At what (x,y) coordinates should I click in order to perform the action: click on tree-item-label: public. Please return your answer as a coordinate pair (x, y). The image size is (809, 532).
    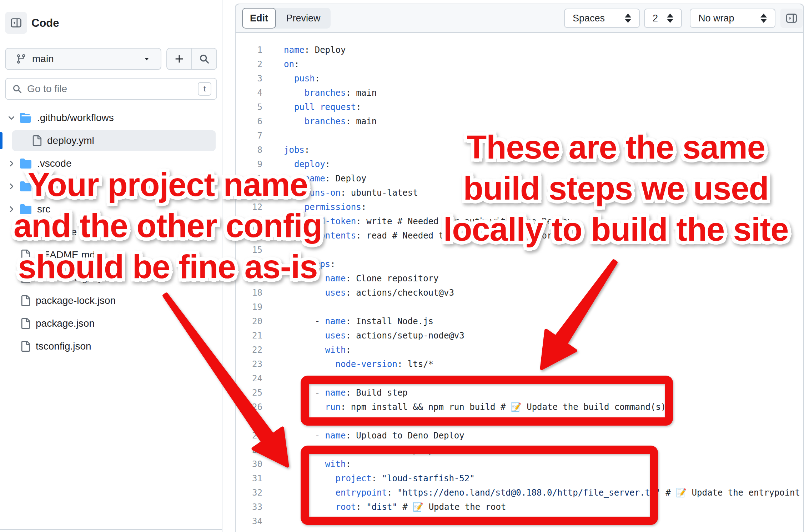
    Looking at the image, I should click on (50, 186).